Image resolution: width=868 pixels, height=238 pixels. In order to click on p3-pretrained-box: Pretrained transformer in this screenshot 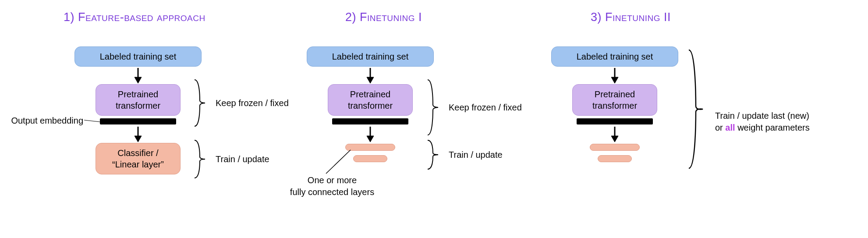, I will do `click(615, 100)`.